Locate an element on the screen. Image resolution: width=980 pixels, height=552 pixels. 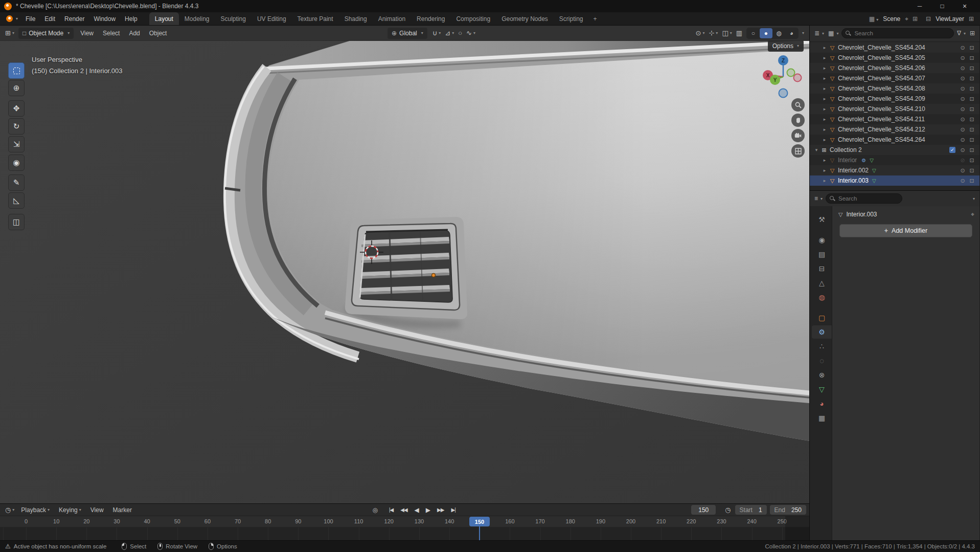
rotate-tool-button: ↻ is located at coordinates (16, 126).